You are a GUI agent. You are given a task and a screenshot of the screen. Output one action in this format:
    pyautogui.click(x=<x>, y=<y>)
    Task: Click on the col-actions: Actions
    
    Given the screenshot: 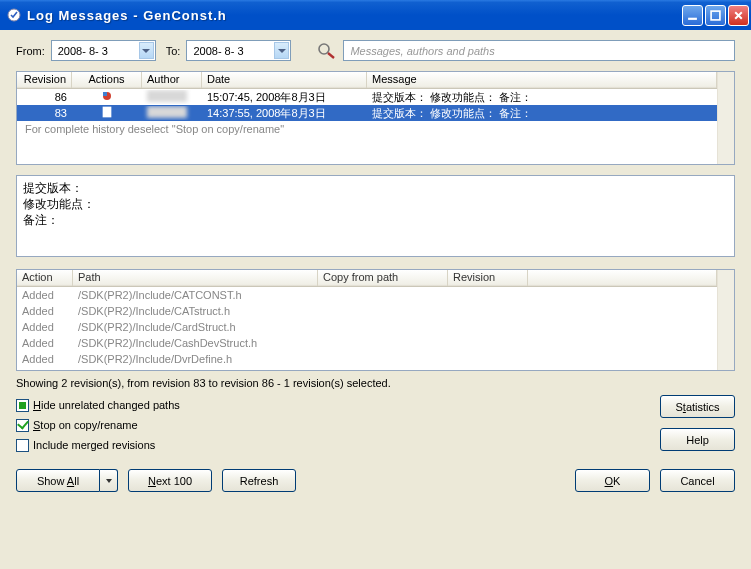 What is the action you would take?
    pyautogui.click(x=107, y=80)
    